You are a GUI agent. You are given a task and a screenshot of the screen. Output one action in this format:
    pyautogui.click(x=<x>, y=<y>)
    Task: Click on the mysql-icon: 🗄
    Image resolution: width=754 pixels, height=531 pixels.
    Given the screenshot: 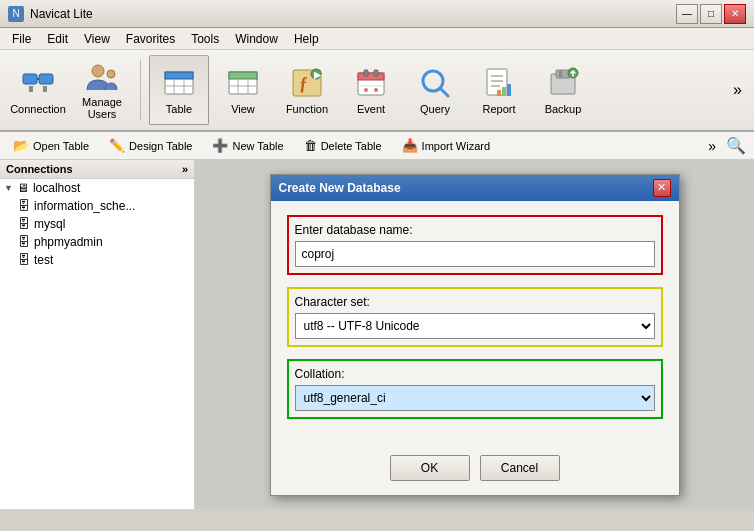 What is the action you would take?
    pyautogui.click(x=24, y=224)
    